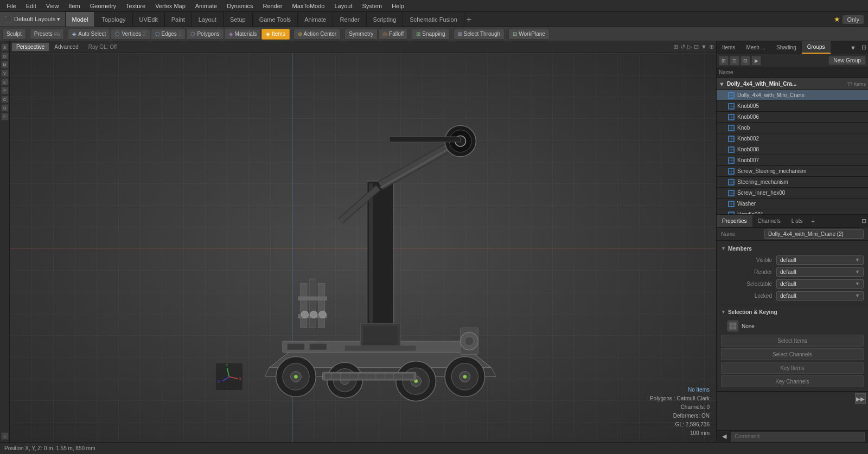 The height and width of the screenshot is (454, 868). Describe the element at coordinates (136, 6) in the screenshot. I see `menu-texture: Texture` at that location.